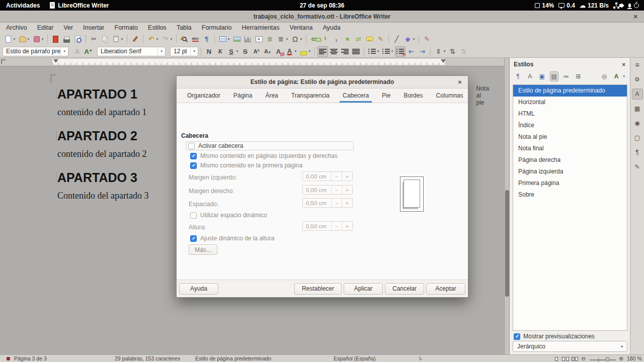 The width and height of the screenshot is (644, 362). What do you see at coordinates (554, 336) in the screenshot?
I see `show-previews-checkbox: Mostrar previsualizaciones` at bounding box center [554, 336].